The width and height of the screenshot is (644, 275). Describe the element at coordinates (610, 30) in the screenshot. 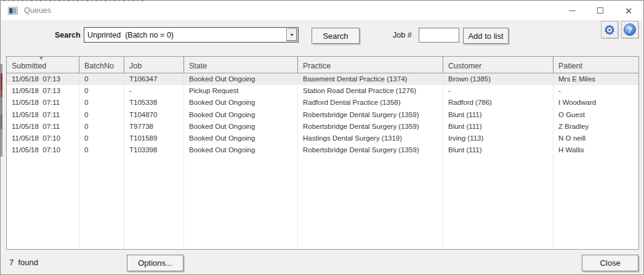

I see `gear-icon: ⚙` at that location.